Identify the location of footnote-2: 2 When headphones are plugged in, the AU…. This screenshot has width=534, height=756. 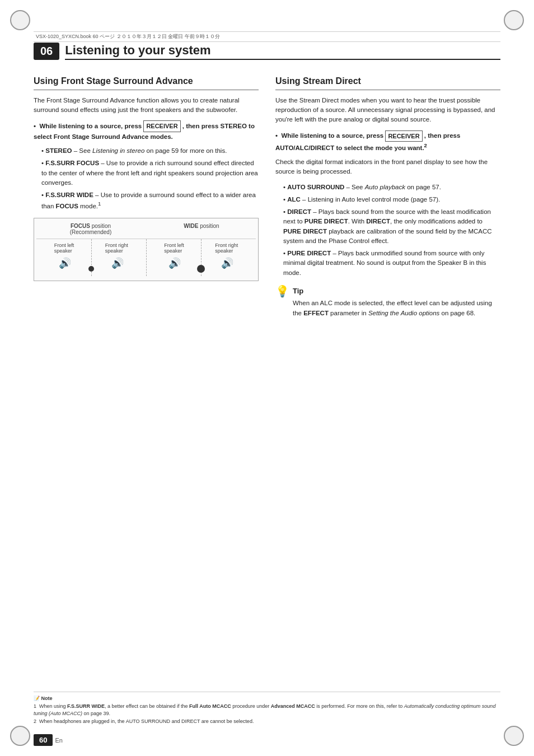
(143, 721).